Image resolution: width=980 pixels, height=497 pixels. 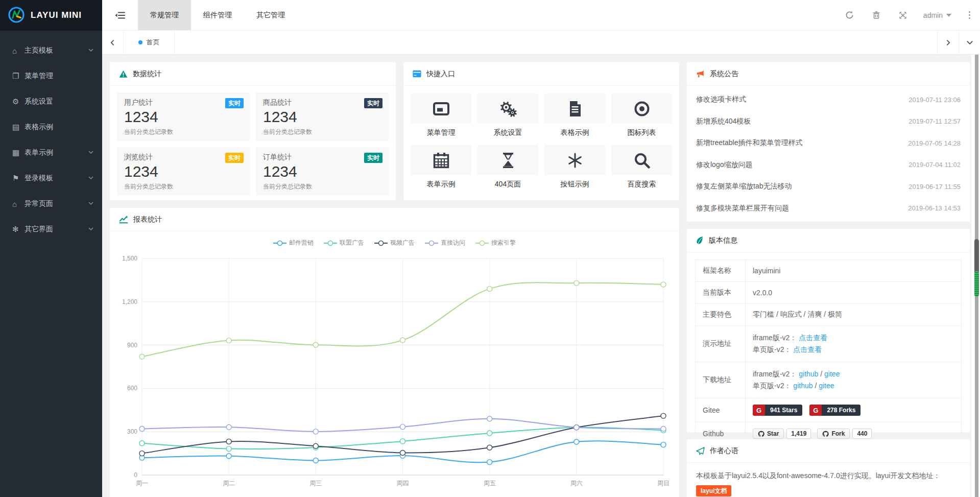 What do you see at coordinates (575, 160) in the screenshot?
I see `snowflake-icon` at bounding box center [575, 160].